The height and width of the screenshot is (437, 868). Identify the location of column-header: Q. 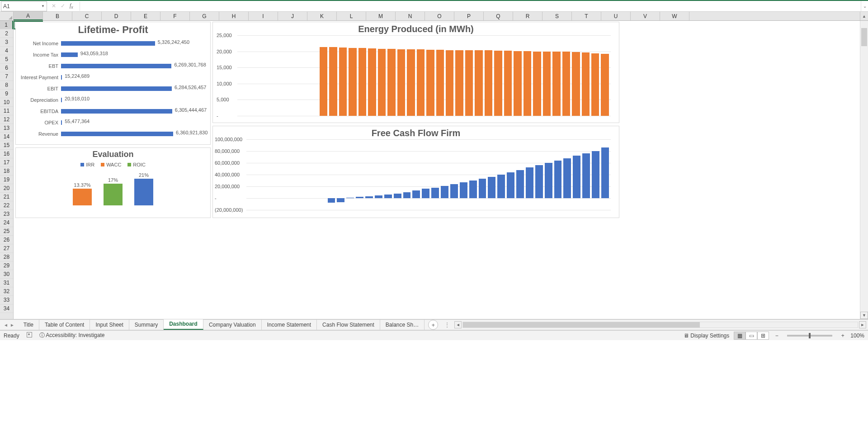
(498, 16).